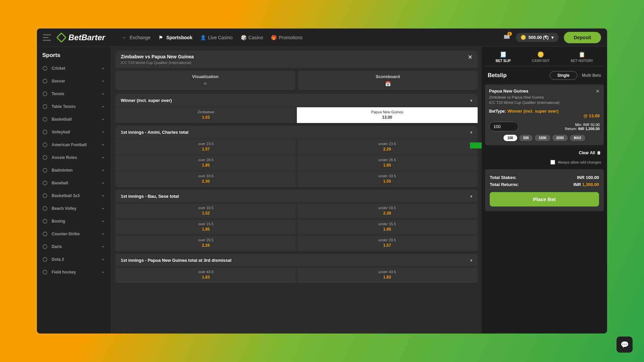  I want to click on mode-multi: Multi Bets, so click(592, 75).